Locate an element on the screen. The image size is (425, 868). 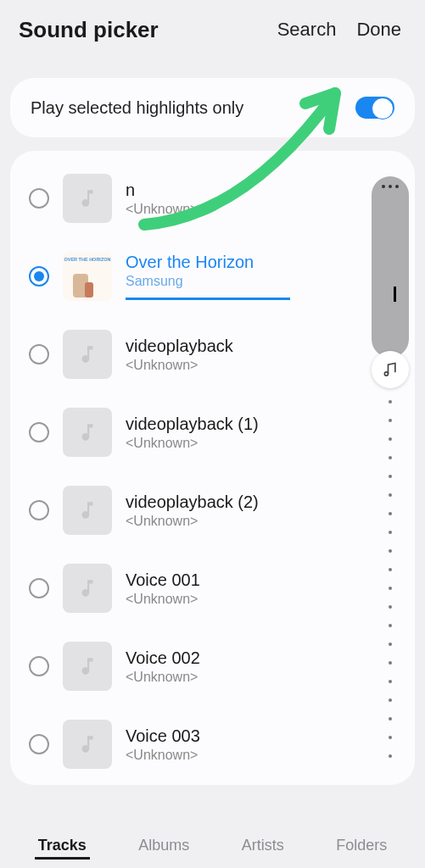
track-info: videoplayback (1)<Unknown> is located at coordinates (263, 432).